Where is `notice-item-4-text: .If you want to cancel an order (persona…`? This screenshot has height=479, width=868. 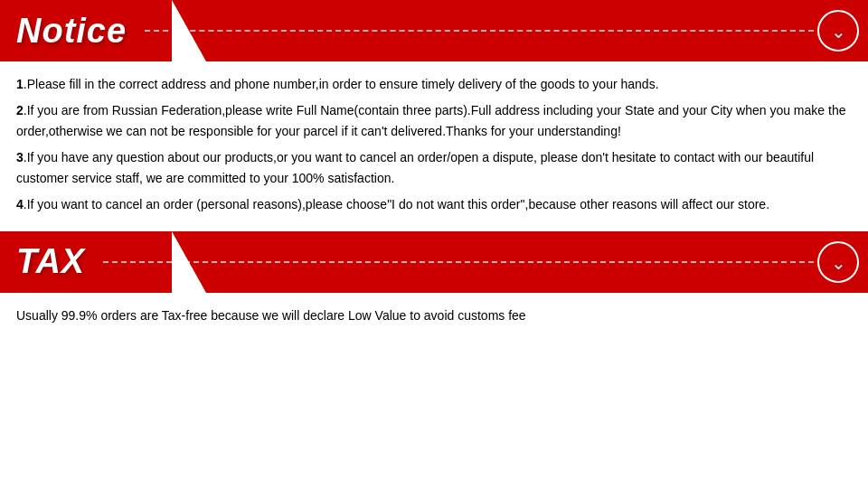 notice-item-4-text: .If you want to cancel an order (persona… is located at coordinates (396, 204).